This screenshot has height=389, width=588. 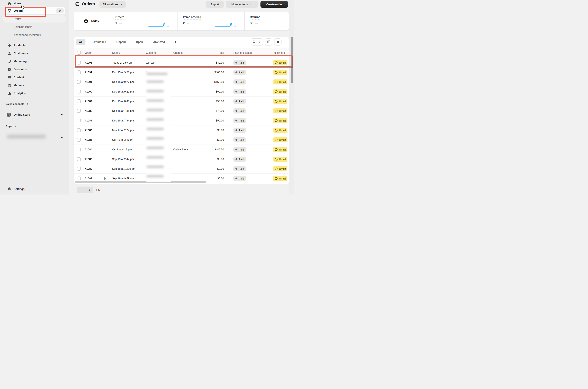 I want to click on sidebar-item-app-blurred, so click(x=28, y=137).